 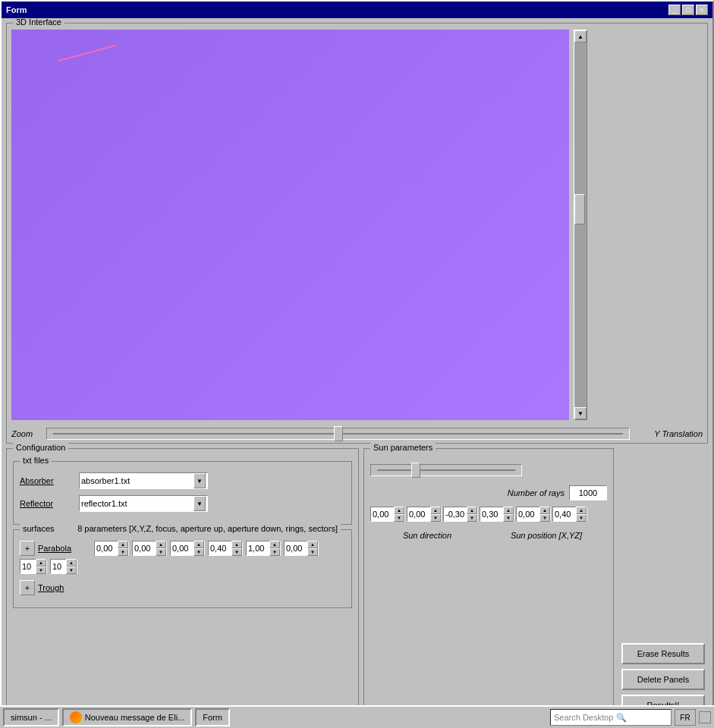 I want to click on reflector-combo: reflector1.txt ▼, so click(x=143, y=504).